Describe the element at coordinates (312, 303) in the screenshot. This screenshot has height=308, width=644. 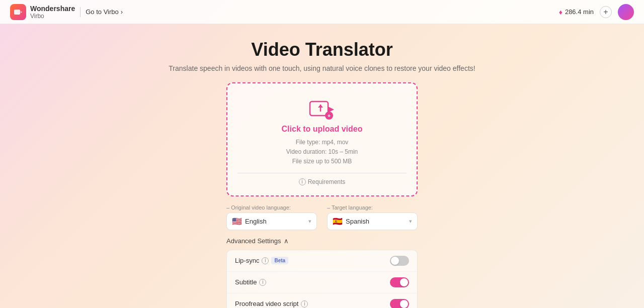
I see `proofread-label: Proofread video script i` at that location.